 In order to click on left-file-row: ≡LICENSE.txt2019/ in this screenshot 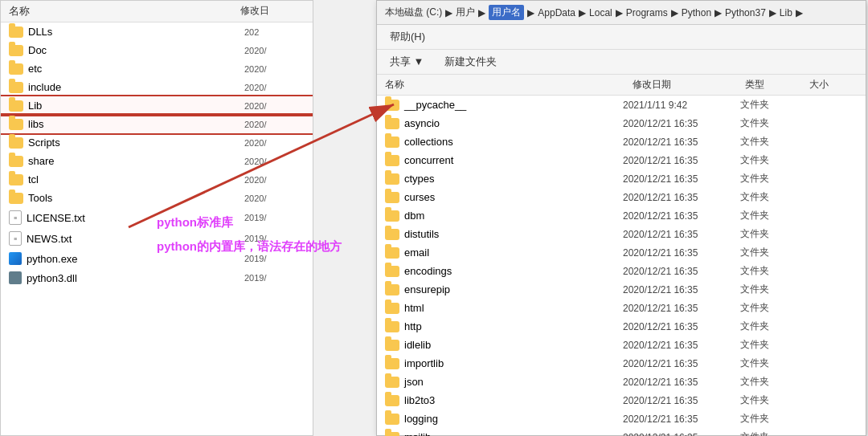, I will do `click(157, 218)`.